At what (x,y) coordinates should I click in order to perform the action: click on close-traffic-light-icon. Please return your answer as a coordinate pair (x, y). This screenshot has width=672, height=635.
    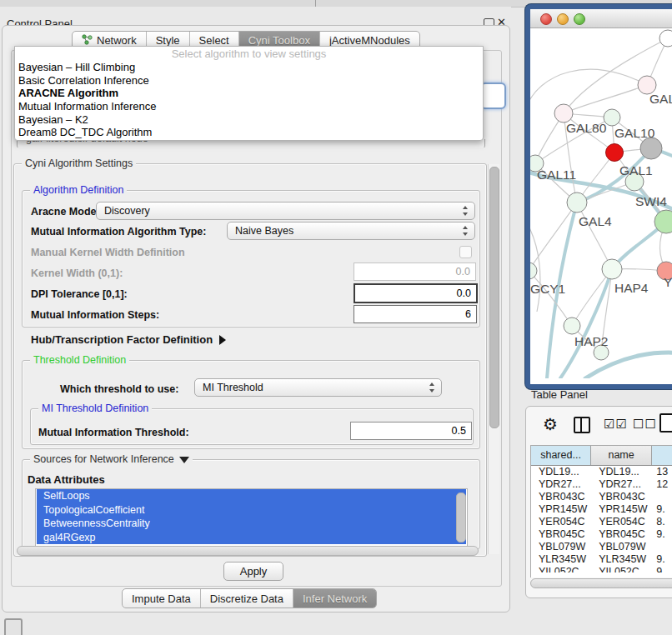
    Looking at the image, I should click on (546, 19).